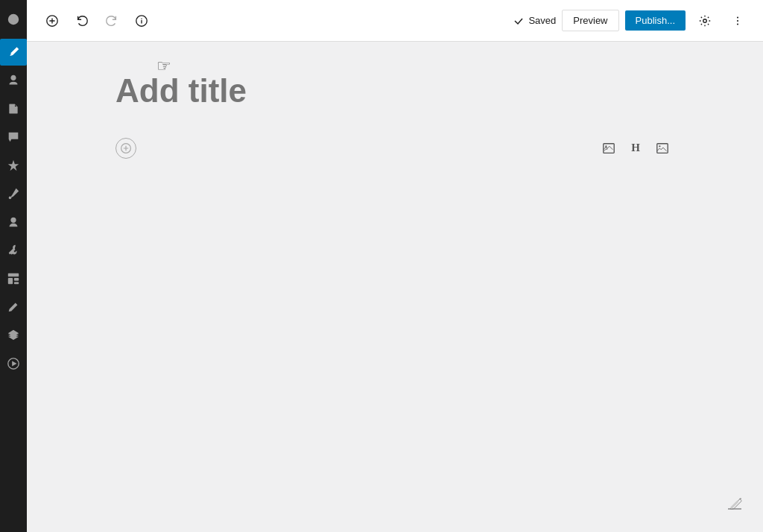 This screenshot has width=763, height=532. Describe the element at coordinates (609, 148) in the screenshot. I see `image-left-icon` at that location.